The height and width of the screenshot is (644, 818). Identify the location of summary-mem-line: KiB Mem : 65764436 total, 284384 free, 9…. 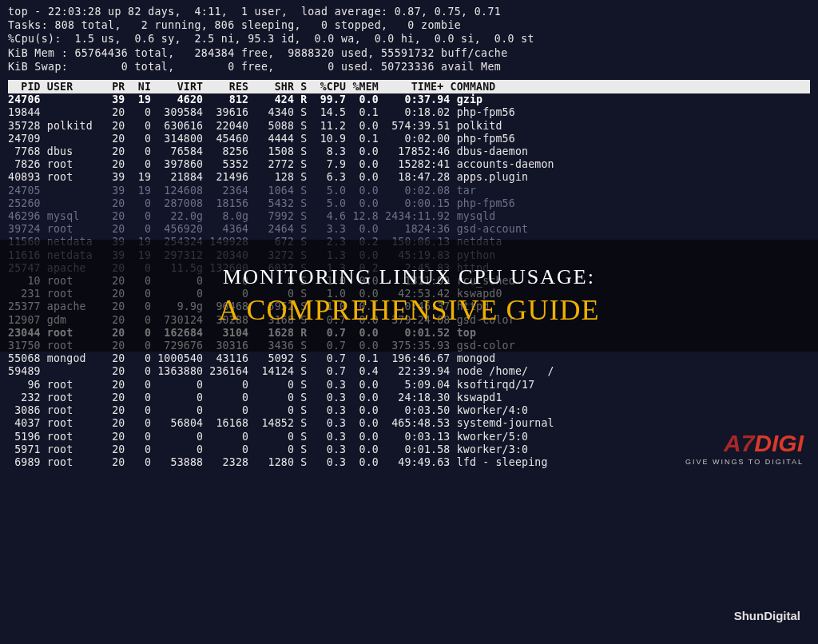
(409, 53).